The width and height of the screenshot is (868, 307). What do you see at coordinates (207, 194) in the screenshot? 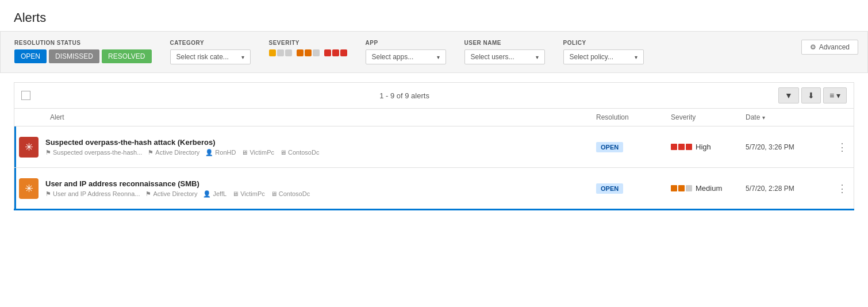
I see `user-icon: 👤` at bounding box center [207, 194].